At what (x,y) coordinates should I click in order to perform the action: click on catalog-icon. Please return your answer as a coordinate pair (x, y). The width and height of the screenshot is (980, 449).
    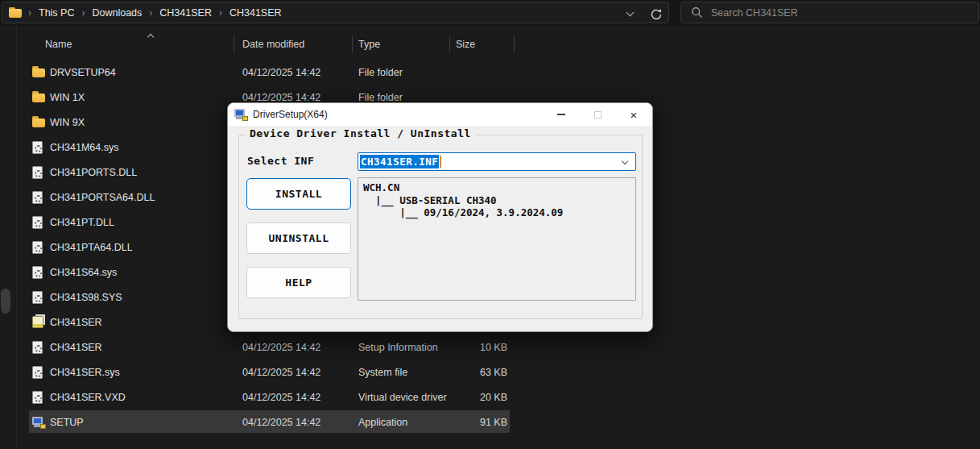
    Looking at the image, I should click on (38, 322).